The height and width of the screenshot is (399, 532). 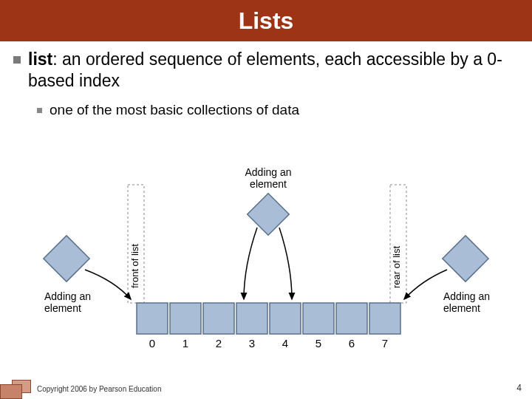 What do you see at coordinates (269, 318) in the screenshot?
I see `list-cells` at bounding box center [269, 318].